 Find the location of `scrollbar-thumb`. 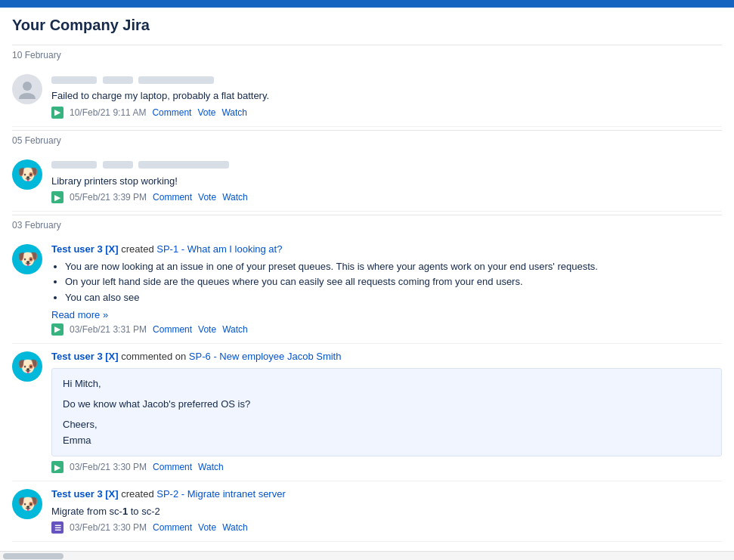

scrollbar-thumb is located at coordinates (33, 553).